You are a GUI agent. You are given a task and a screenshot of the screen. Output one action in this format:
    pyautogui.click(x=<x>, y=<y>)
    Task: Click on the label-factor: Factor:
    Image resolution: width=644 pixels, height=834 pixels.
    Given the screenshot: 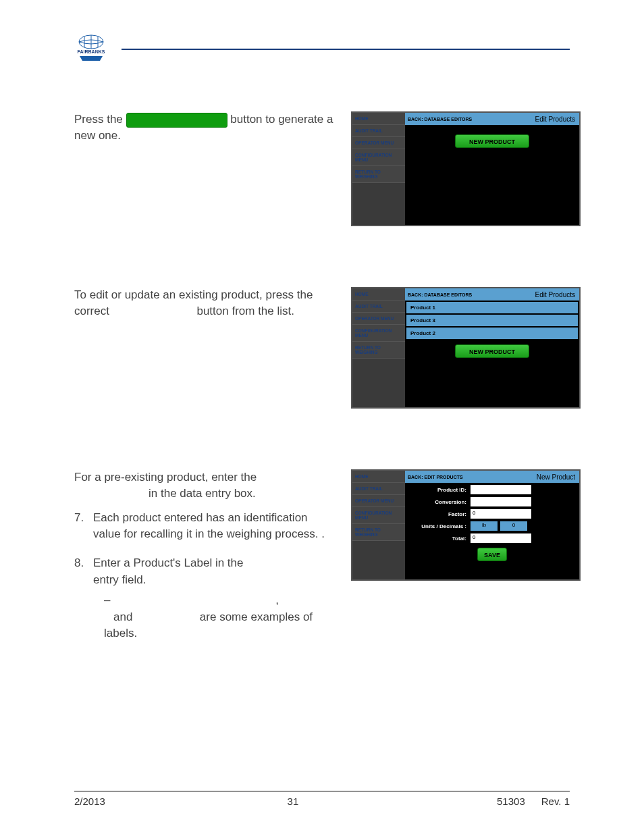 What is the action you would take?
    pyautogui.click(x=439, y=515)
    